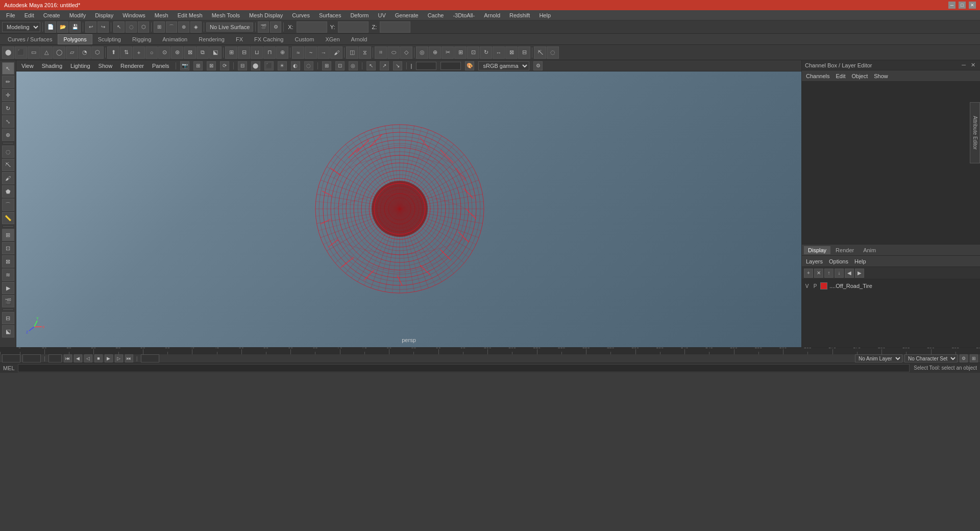 The height and width of the screenshot is (531, 980). What do you see at coordinates (8, 82) in the screenshot?
I see `paint-tool-lt: ✏` at bounding box center [8, 82].